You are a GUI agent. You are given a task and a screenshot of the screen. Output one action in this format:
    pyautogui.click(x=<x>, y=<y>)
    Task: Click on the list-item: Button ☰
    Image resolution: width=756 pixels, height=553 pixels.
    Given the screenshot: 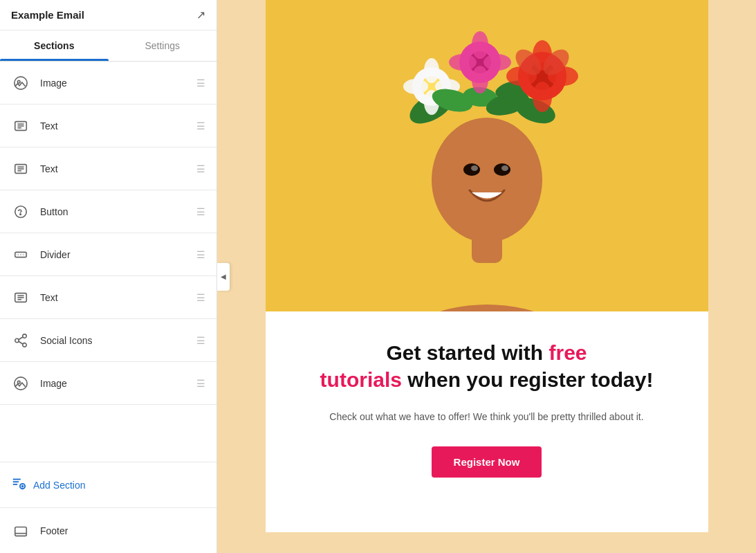 What is the action you would take?
    pyautogui.click(x=108, y=212)
    